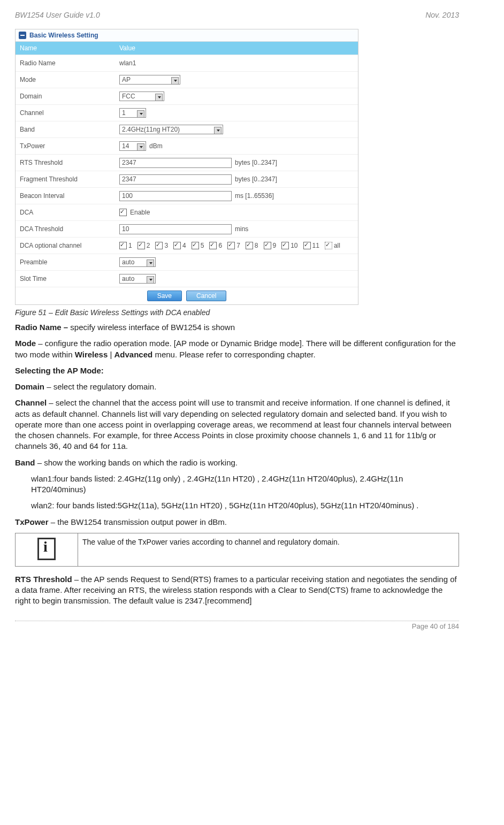  I want to click on dca-ch-3-label: 3, so click(166, 246).